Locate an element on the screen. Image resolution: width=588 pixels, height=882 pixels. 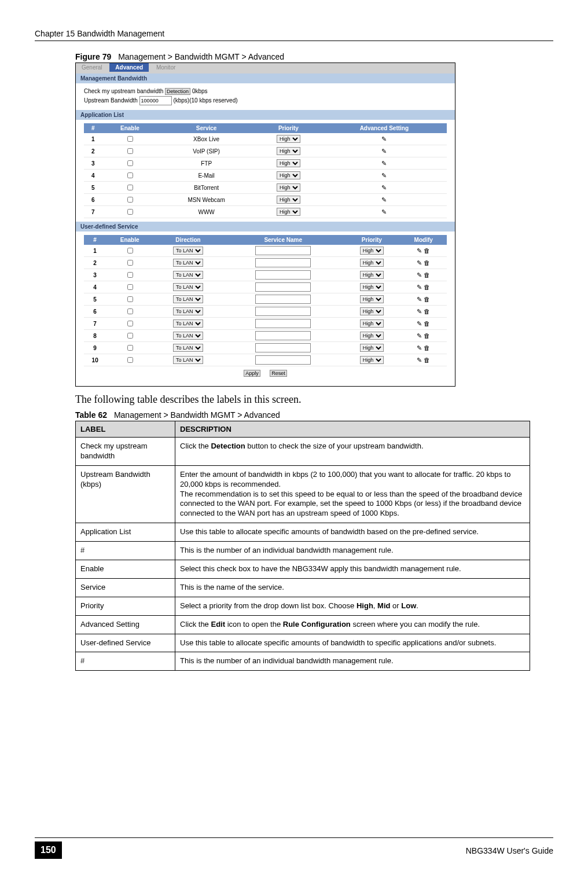
uds-col-priority: Priority is located at coordinates (372, 240).